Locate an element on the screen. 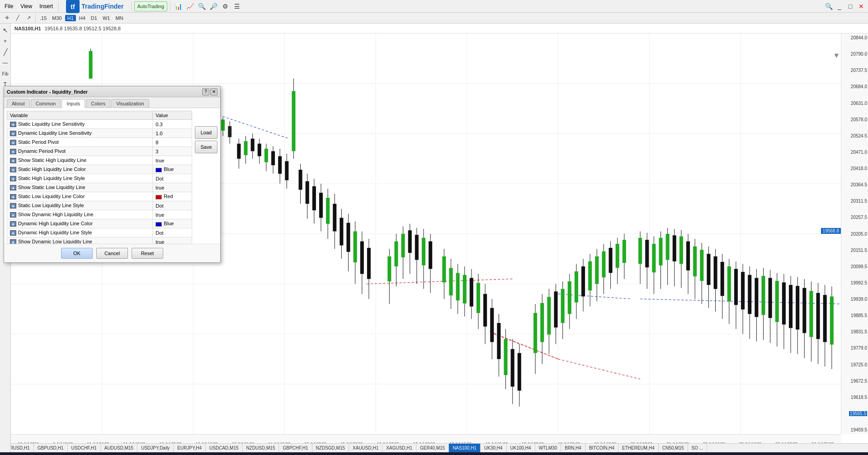  menu-file: File is located at coordinates (9, 6).